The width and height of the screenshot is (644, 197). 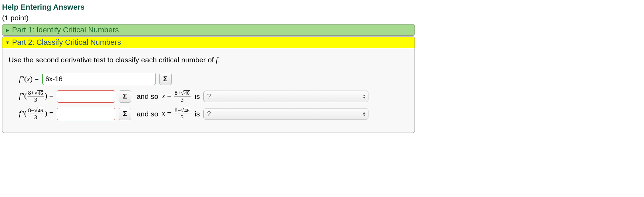 What do you see at coordinates (147, 114) in the screenshot?
I see `and-so-text-b: and so` at bounding box center [147, 114].